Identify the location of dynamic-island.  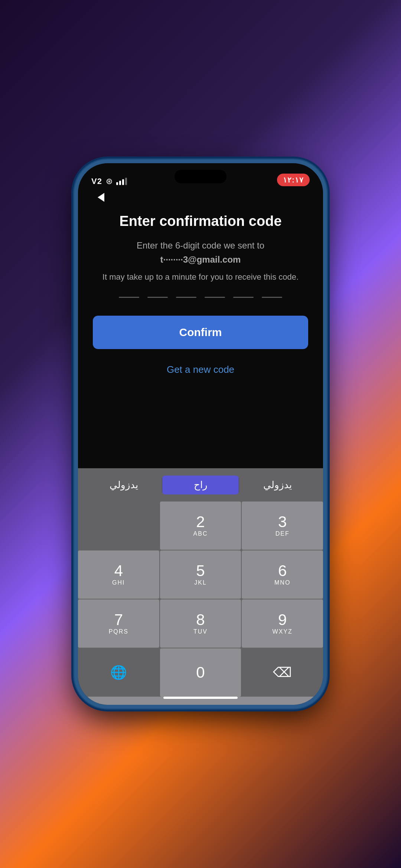
(200, 177).